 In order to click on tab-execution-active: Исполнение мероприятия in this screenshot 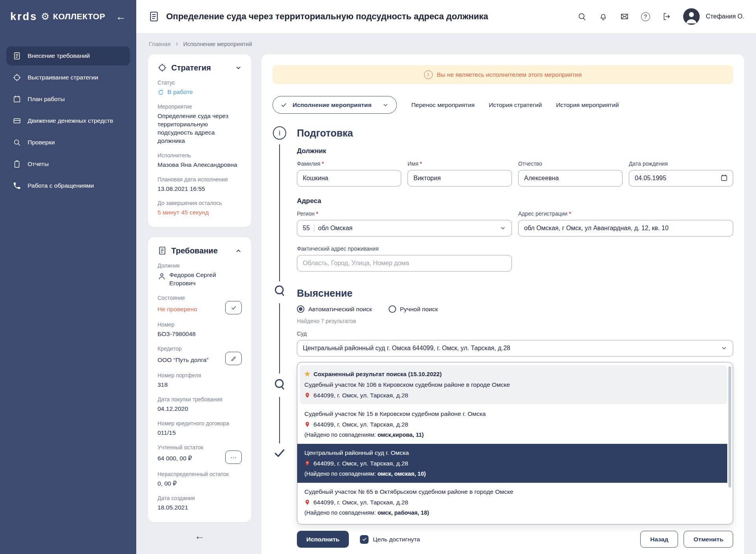, I will do `click(335, 105)`.